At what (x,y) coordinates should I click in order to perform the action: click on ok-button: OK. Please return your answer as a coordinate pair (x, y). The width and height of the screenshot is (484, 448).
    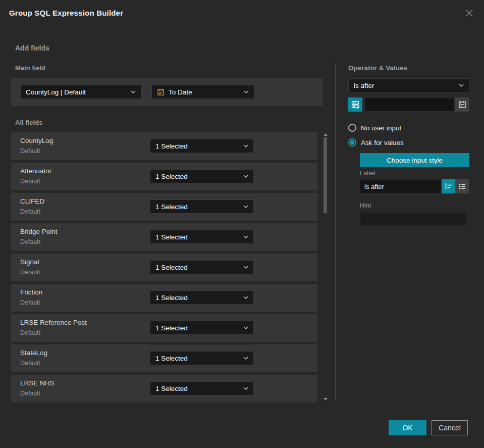
    Looking at the image, I should click on (408, 428).